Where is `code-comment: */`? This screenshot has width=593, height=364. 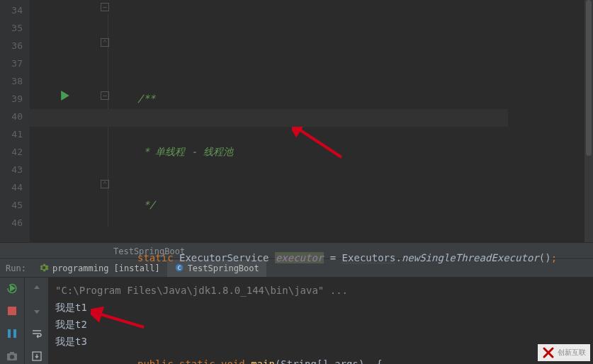 code-comment: */ is located at coordinates (135, 205).